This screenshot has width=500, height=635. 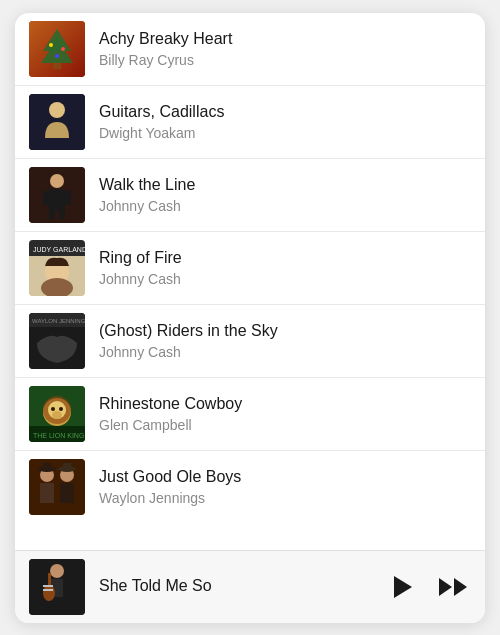 What do you see at coordinates (285, 404) in the screenshot?
I see `track-title-6: Rhinestone Cowboy` at bounding box center [285, 404].